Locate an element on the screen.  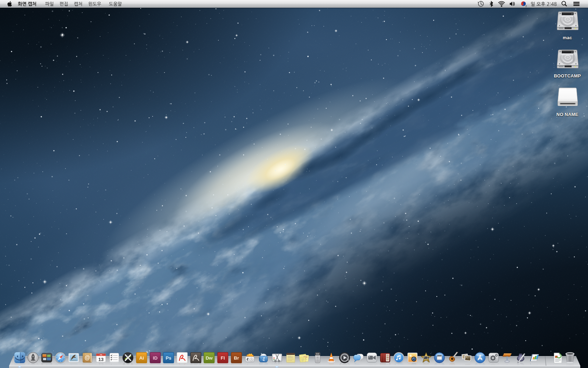
svg-text: FRI is located at coordinates (101, 355).